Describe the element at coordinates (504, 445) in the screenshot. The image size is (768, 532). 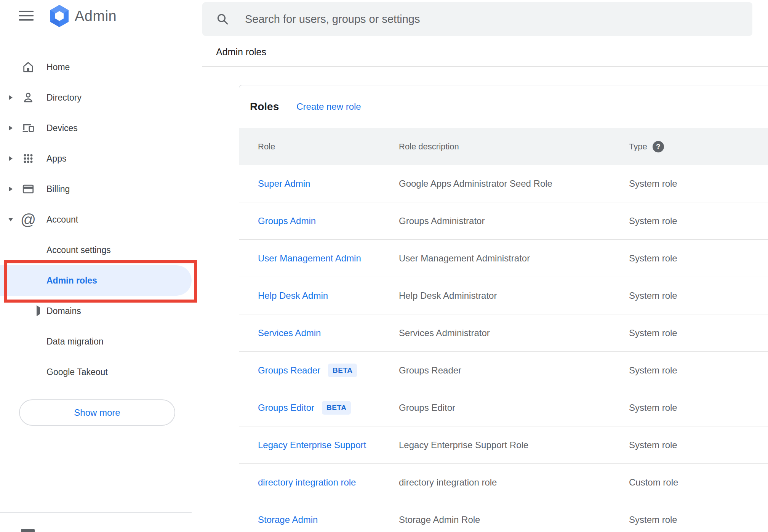
I see `table-row: Legacy Enterprise Support Legacy Enterpr…` at that location.